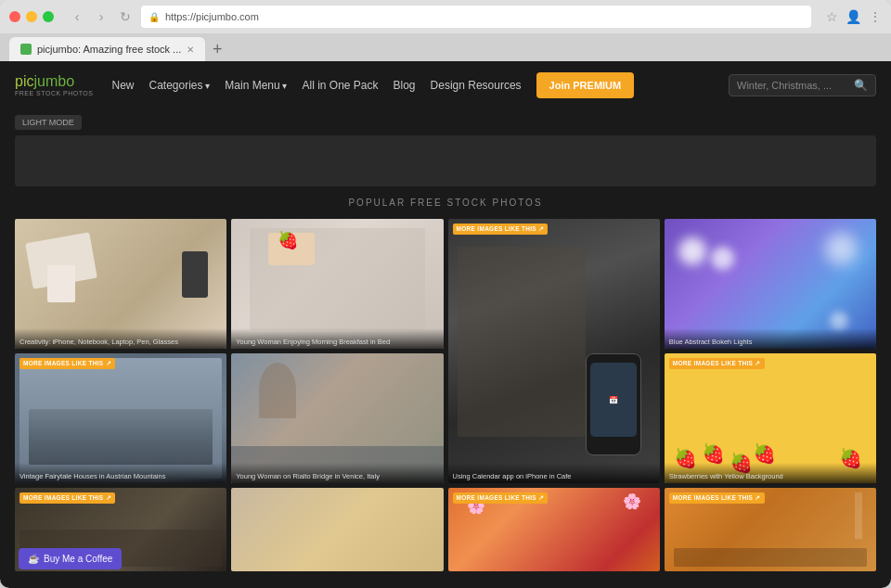 This screenshot has height=588, width=891. Describe the element at coordinates (101, 17) in the screenshot. I see `forward-button: ›` at that location.